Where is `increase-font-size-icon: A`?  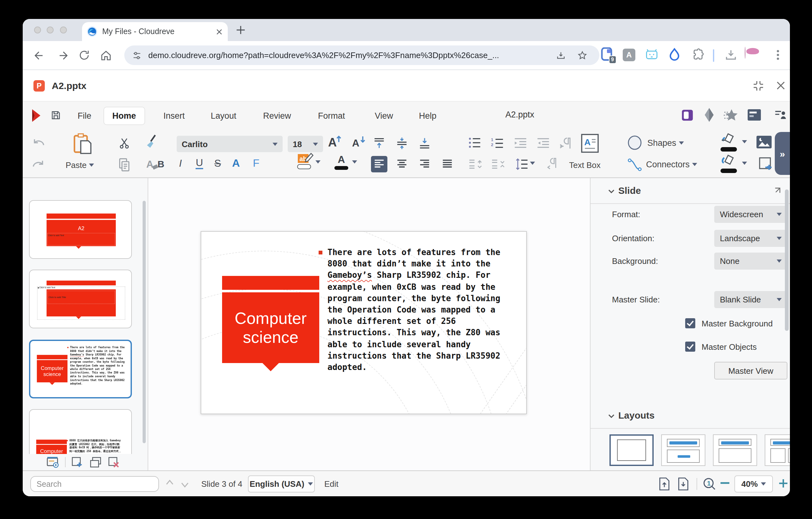 increase-font-size-icon: A is located at coordinates (335, 142).